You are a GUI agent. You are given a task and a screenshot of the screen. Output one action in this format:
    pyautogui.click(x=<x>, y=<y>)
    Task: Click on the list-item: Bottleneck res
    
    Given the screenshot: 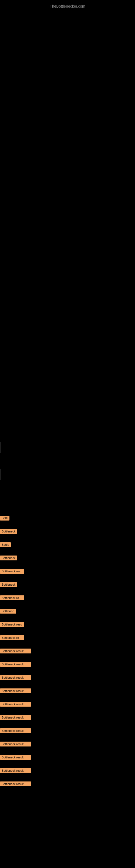 What is the action you would take?
    pyautogui.click(x=68, y=571)
    